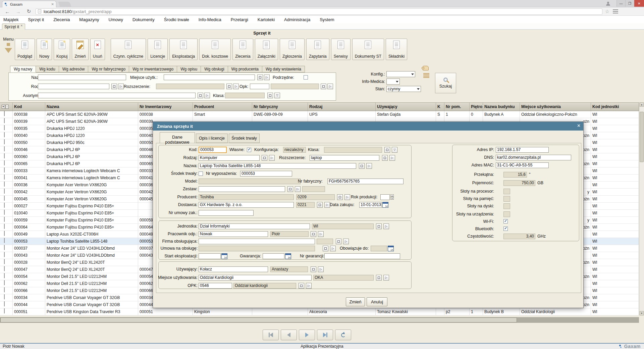 Image resolution: width=644 pixels, height=349 pixels. Describe the element at coordinates (189, 69) in the screenshot. I see `filter-tab-6: Wg opisu` at that location.